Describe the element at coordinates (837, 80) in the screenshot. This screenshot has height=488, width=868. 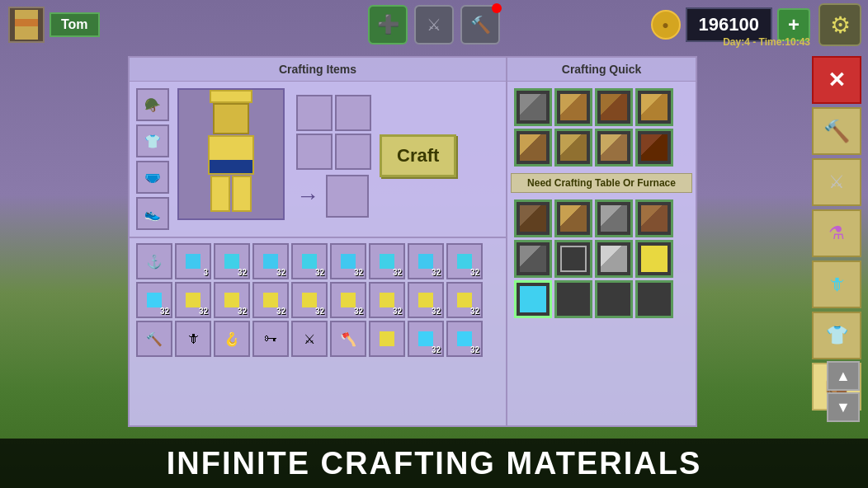
I see `close-button: ✕` at that location.